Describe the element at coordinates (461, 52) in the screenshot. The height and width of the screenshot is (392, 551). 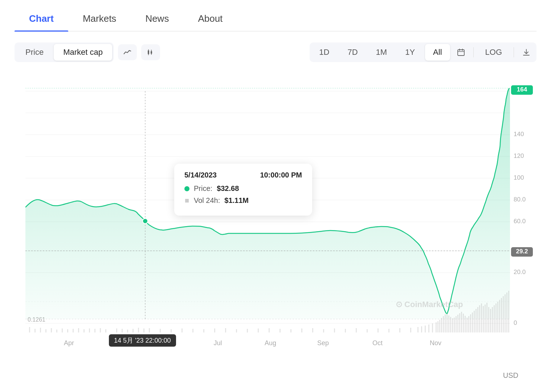
I see `calendar-button` at that location.